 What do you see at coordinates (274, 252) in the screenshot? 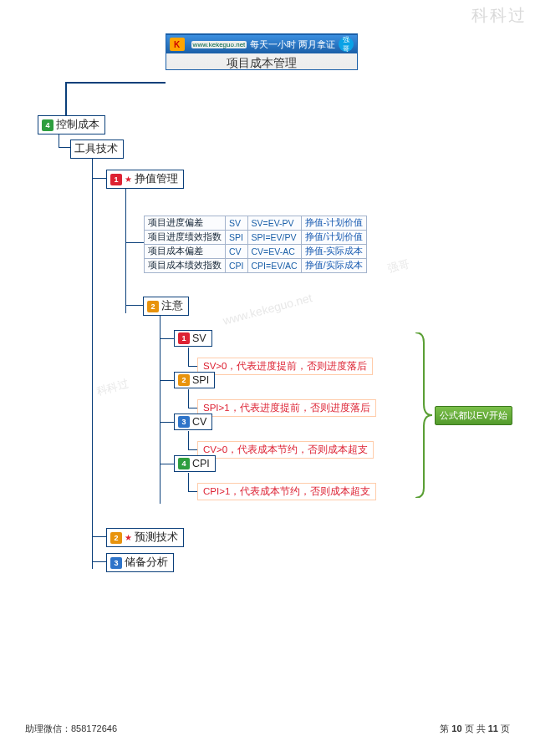
I see `cell: CV=EV-AC` at bounding box center [274, 252].